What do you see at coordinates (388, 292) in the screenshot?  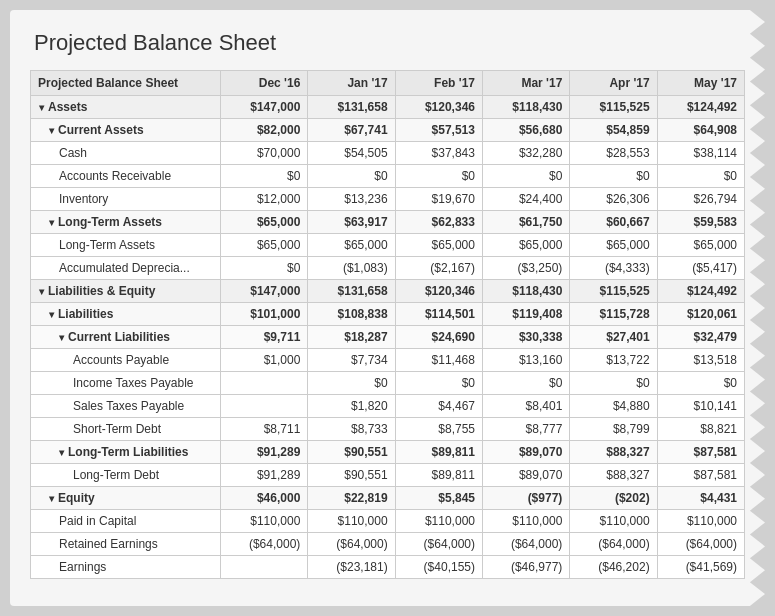 I see `table-row: ▾ Liabilities & Equity$147,000$131,658$1…` at bounding box center [388, 292].